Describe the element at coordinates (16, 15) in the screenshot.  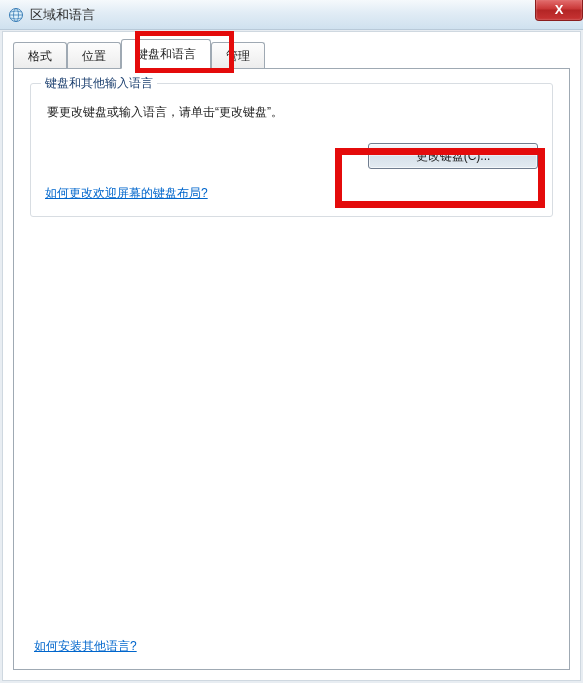
I see `globe-icon` at that location.